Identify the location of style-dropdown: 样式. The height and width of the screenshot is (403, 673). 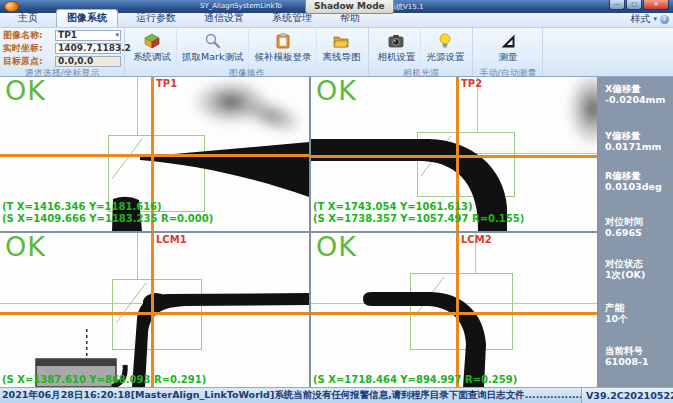
(640, 19).